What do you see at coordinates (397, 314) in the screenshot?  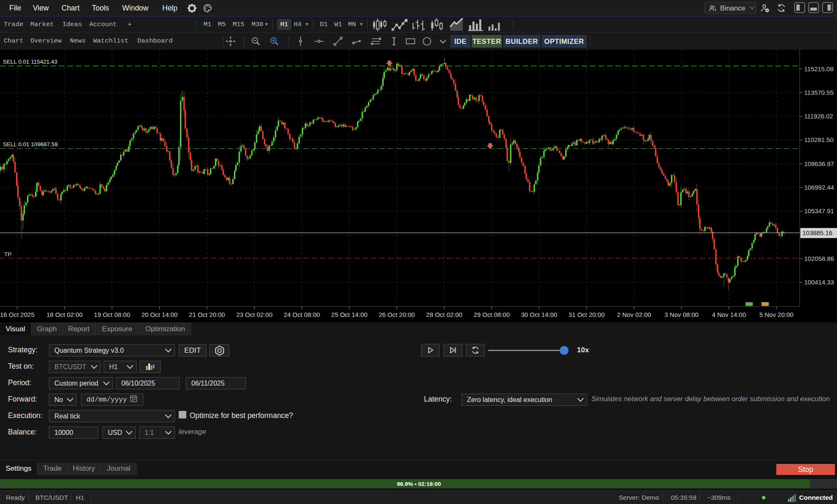 I see `svg-text: 26 Oct 20:00` at bounding box center [397, 314].